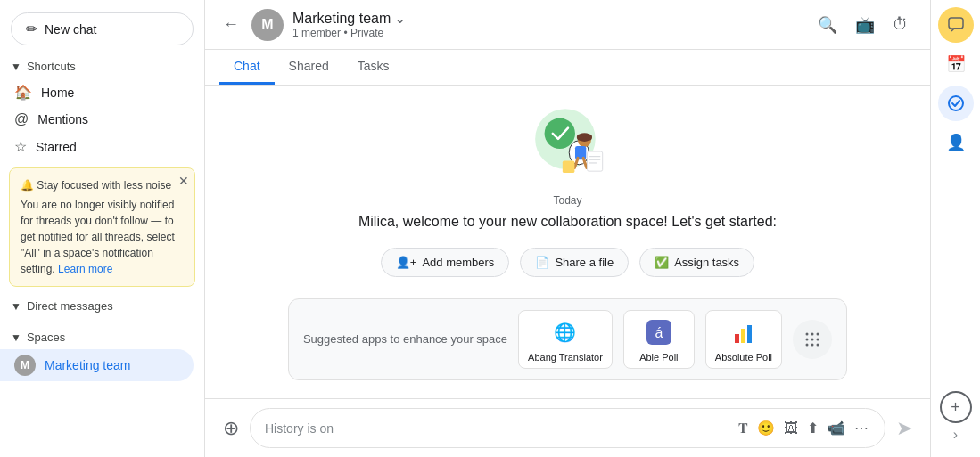 The width and height of the screenshot is (980, 457). What do you see at coordinates (956, 25) in the screenshot?
I see `chat-icon-button` at bounding box center [956, 25].